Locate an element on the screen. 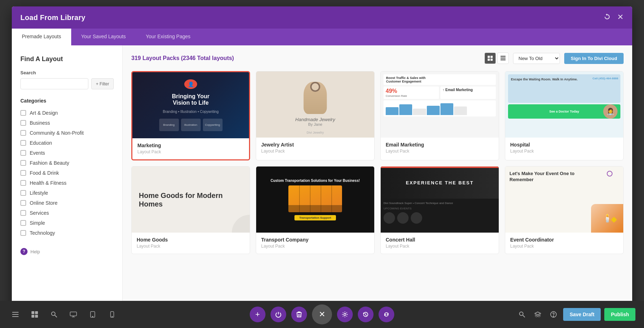  settings-button is located at coordinates (345, 314).